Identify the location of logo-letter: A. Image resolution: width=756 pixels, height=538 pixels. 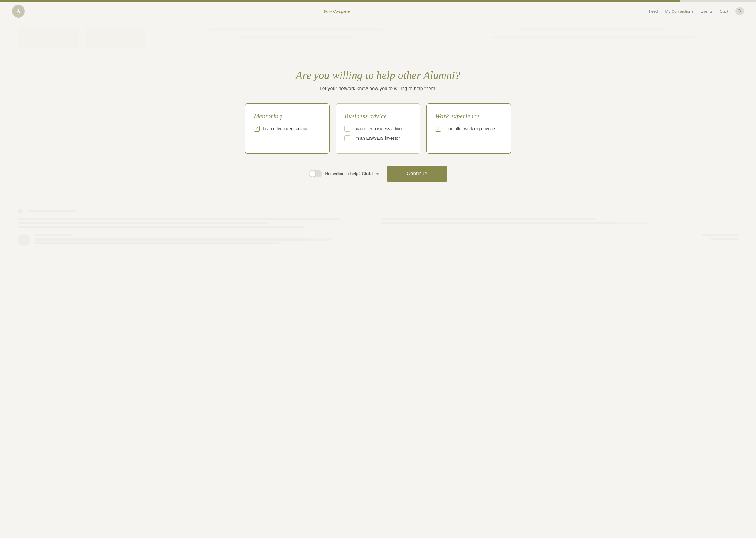
(19, 11).